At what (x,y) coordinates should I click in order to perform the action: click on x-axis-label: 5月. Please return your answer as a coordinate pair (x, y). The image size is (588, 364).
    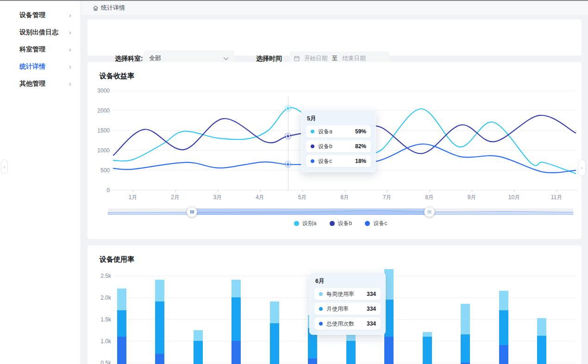
    Looking at the image, I should click on (302, 197).